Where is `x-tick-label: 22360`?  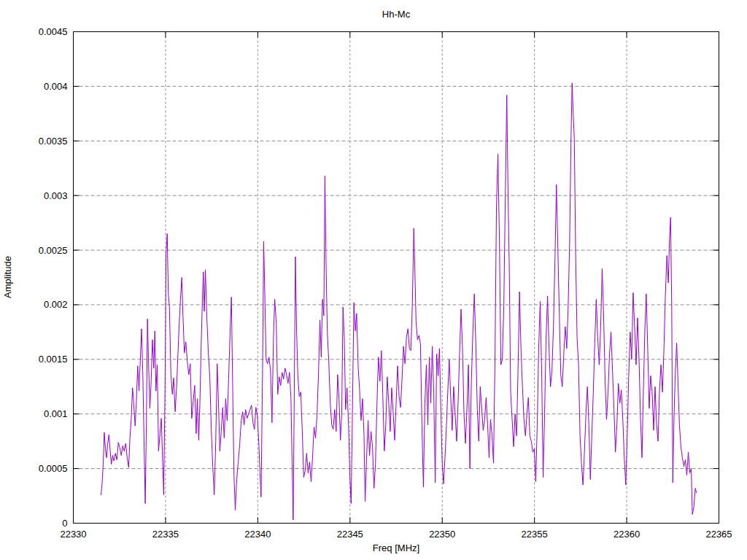 x-tick-label: 22360 is located at coordinates (627, 534).